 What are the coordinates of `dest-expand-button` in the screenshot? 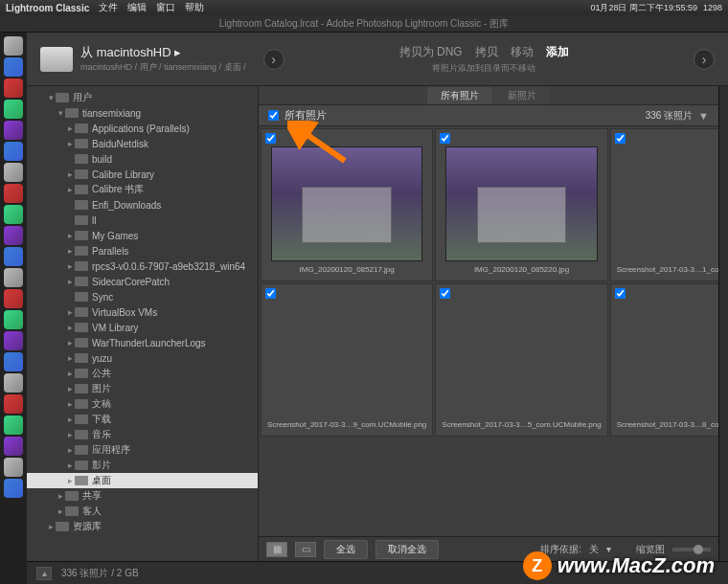 It's located at (704, 59).